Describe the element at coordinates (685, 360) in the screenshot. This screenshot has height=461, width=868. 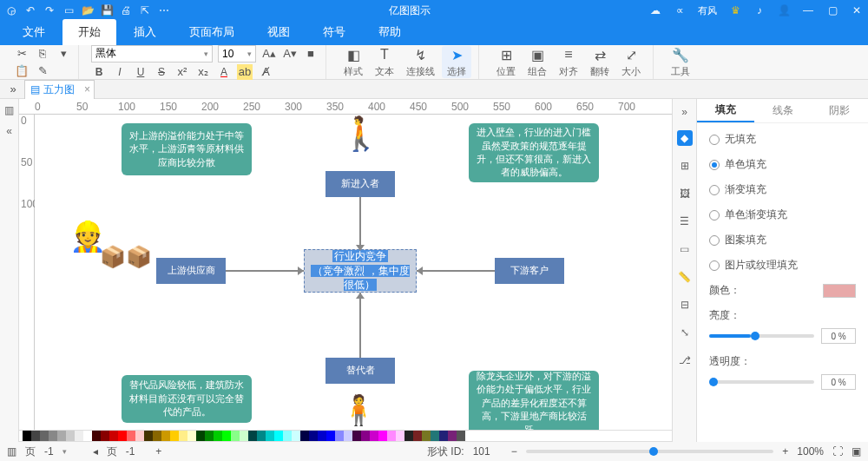
I see `branch-panel-icon: ⎇` at that location.